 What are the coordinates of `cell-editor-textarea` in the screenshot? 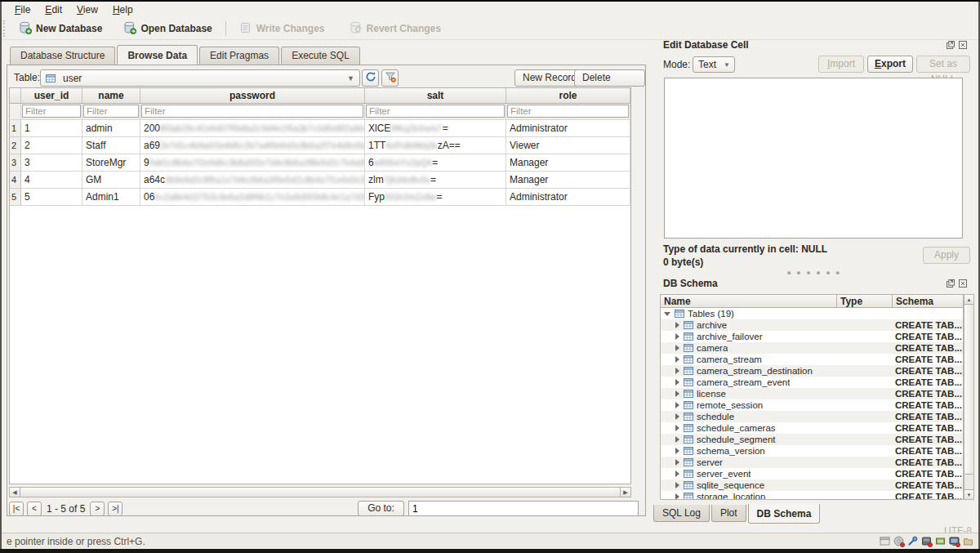 It's located at (813, 158).